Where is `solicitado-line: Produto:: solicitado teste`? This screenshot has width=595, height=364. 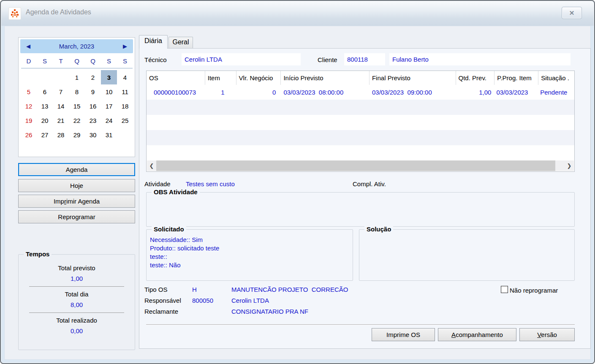 solicitado-line: Produto:: solicitado teste is located at coordinates (185, 248).